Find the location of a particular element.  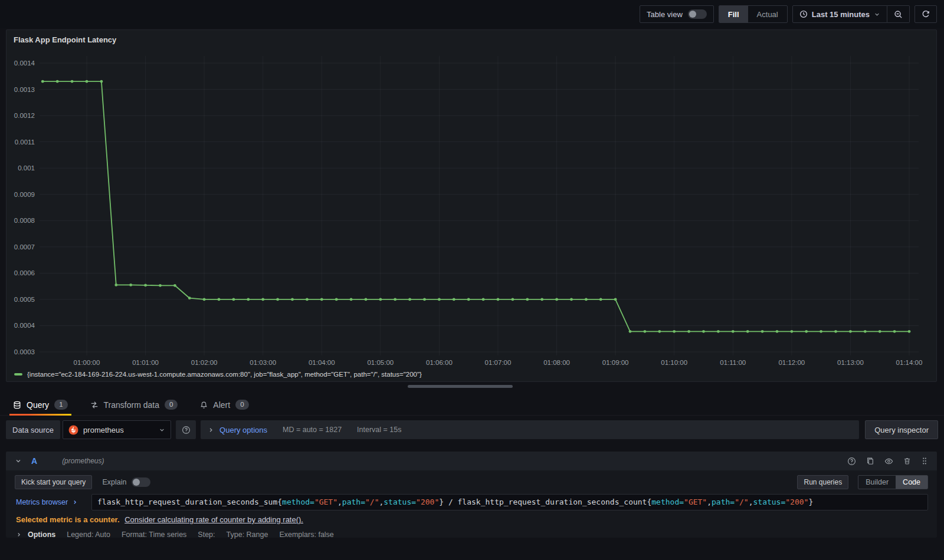

svg-text: 0.0008 is located at coordinates (25, 220).